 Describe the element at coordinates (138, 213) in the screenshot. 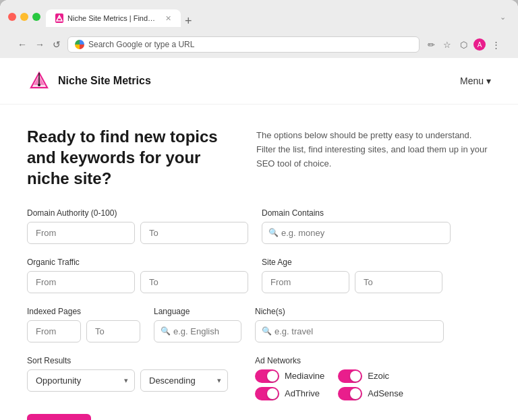

I see `domain-authority-label: Domain Authority (0-100)` at that location.